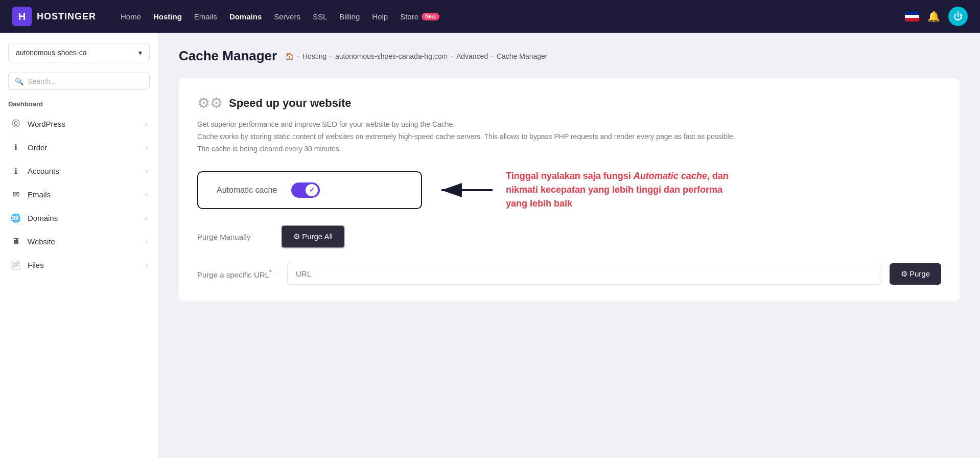 This screenshot has height=458, width=980. Describe the element at coordinates (585, 274) in the screenshot. I see `url-input` at that location.